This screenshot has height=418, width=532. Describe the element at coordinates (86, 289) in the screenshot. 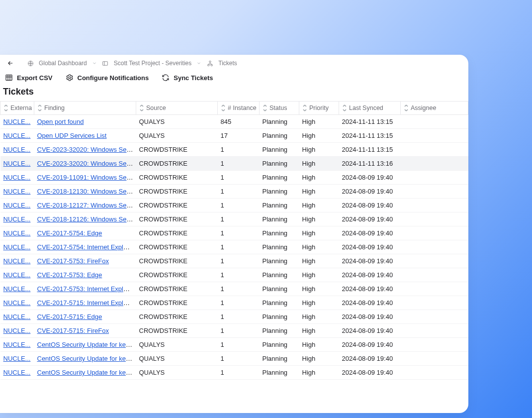

I see `cell-finding: CVE-2017-5753: Internet Explorer...` at that location.